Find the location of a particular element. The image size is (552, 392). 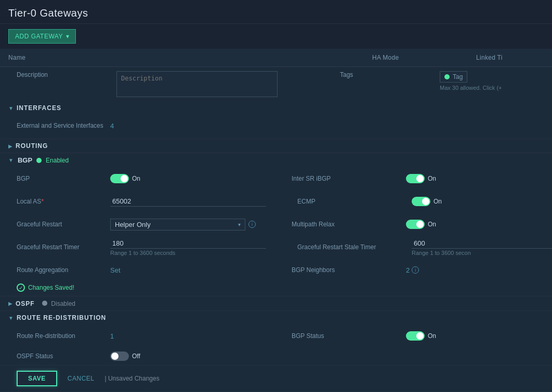

local-as-row: Local AS* ECMP On is located at coordinates (276, 201).